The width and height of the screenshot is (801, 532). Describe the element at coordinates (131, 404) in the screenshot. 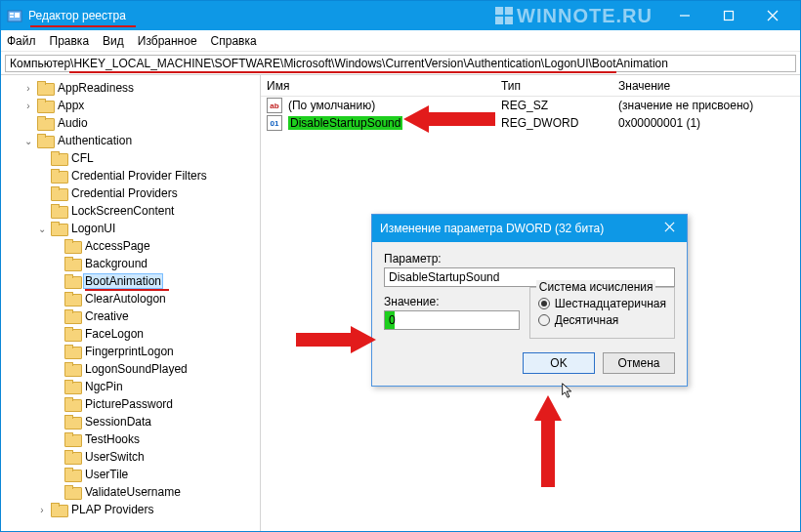

I see `tree-node-picturepassword: PicturePassword` at that location.